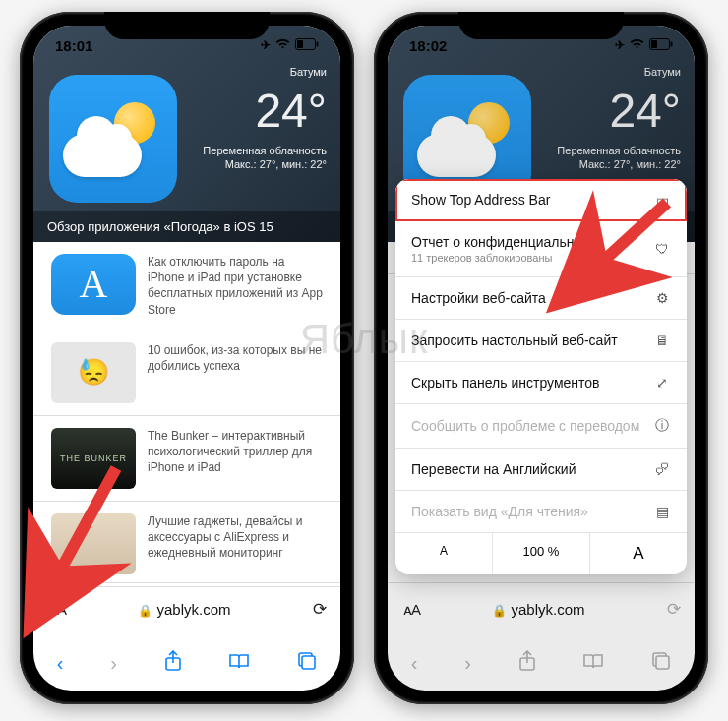 The width and height of the screenshot is (728, 721). Describe the element at coordinates (444, 554) in the screenshot. I see `zoom-out-button: A` at that location.